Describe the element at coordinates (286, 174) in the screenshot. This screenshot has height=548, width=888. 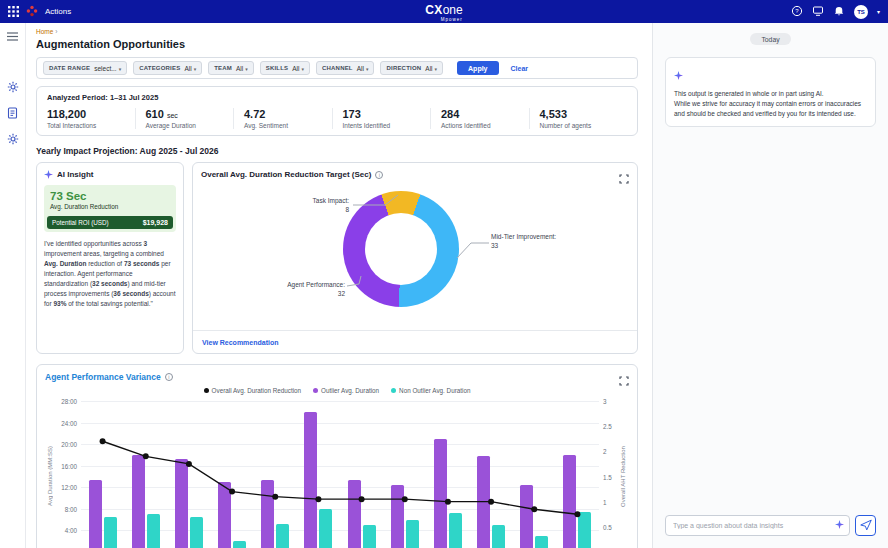
I see `donut-card-title: Overall Avg. Duration Reduction Target (…` at that location.